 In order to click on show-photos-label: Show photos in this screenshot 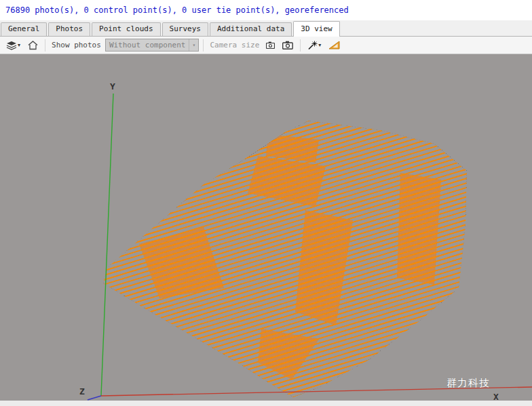, I will do `click(76, 45)`.